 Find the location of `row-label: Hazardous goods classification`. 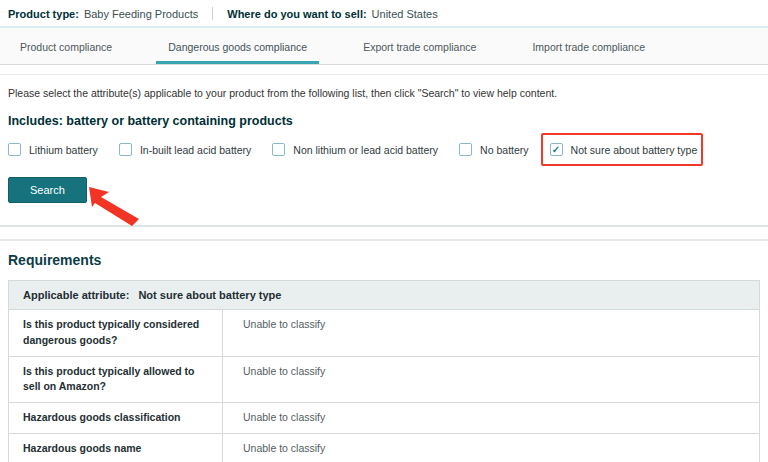

row-label: Hazardous goods classification is located at coordinates (116, 418).